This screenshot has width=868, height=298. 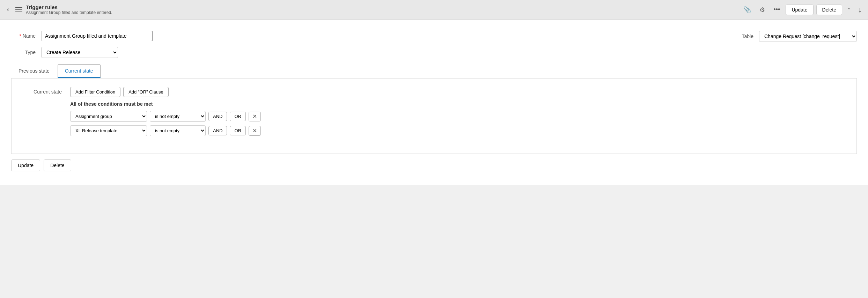 What do you see at coordinates (97, 36) in the screenshot?
I see `name-input` at bounding box center [97, 36].